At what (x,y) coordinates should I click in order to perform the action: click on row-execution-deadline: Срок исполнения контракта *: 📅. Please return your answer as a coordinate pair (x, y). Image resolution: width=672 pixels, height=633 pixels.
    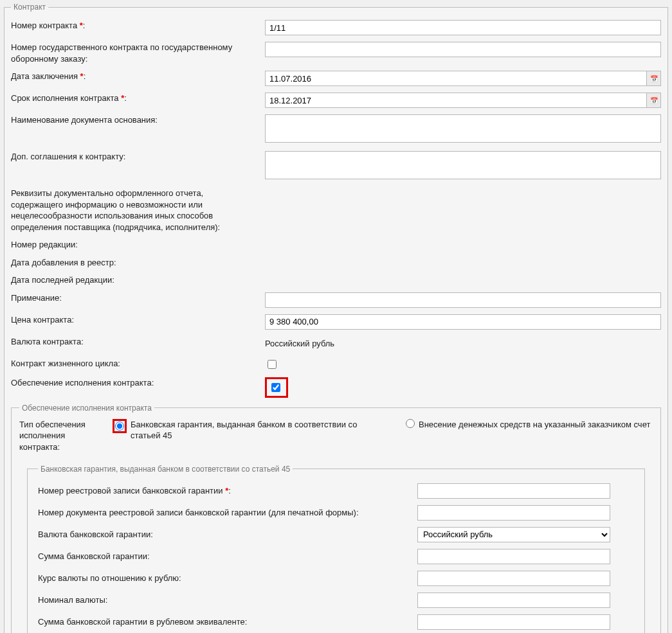
    Looking at the image, I should click on (336, 100).